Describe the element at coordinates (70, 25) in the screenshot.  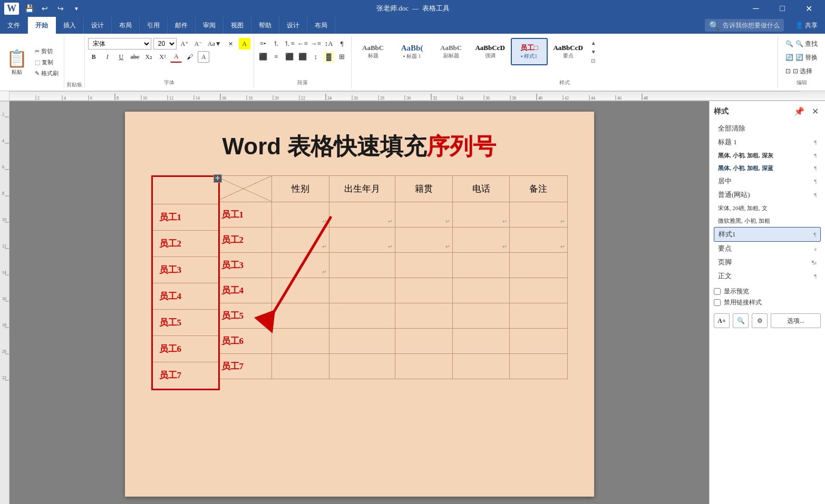
I see `tab-insert: 插入` at that location.